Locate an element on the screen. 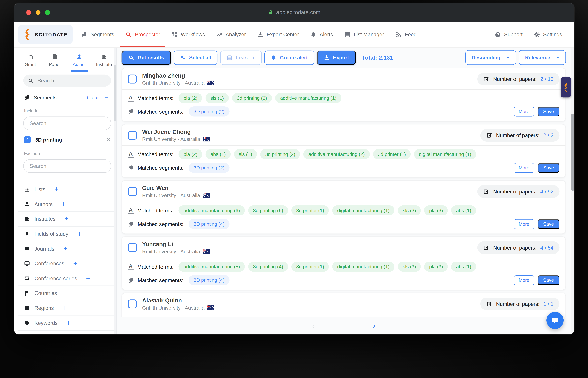  minimize-window-button is located at coordinates (38, 12).